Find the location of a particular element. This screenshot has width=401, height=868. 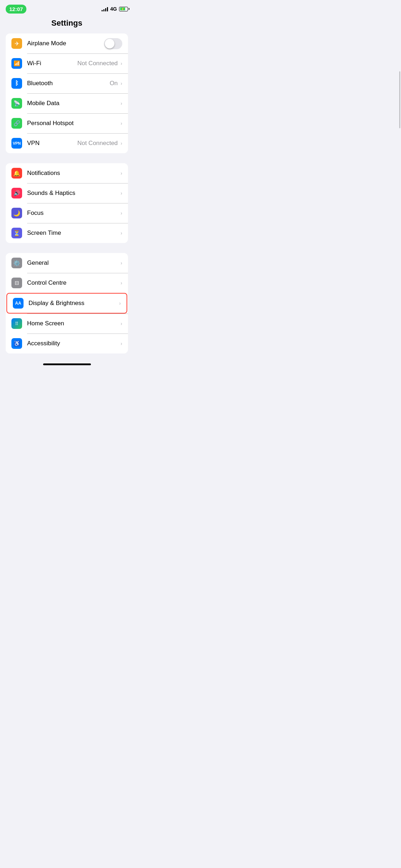

airplane-icon: ✈ is located at coordinates (17, 43).